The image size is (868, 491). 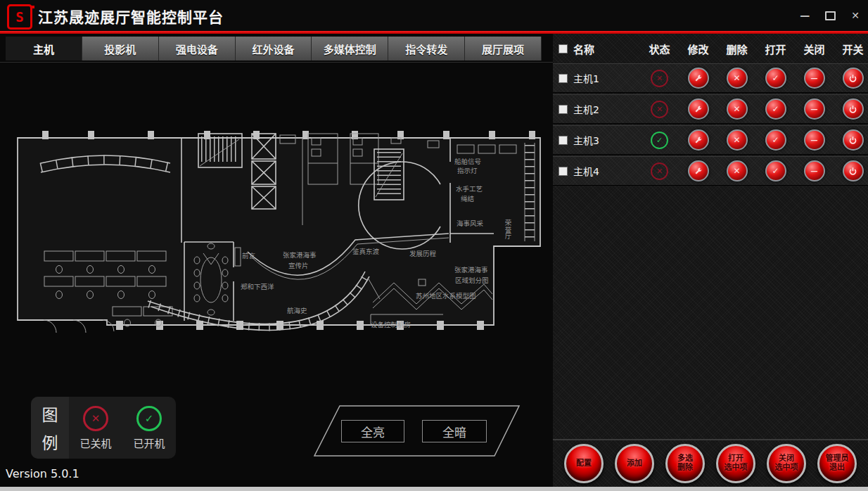 What do you see at coordinates (274, 49) in the screenshot?
I see `tab-infrared-devices: 红外设备` at bounding box center [274, 49].